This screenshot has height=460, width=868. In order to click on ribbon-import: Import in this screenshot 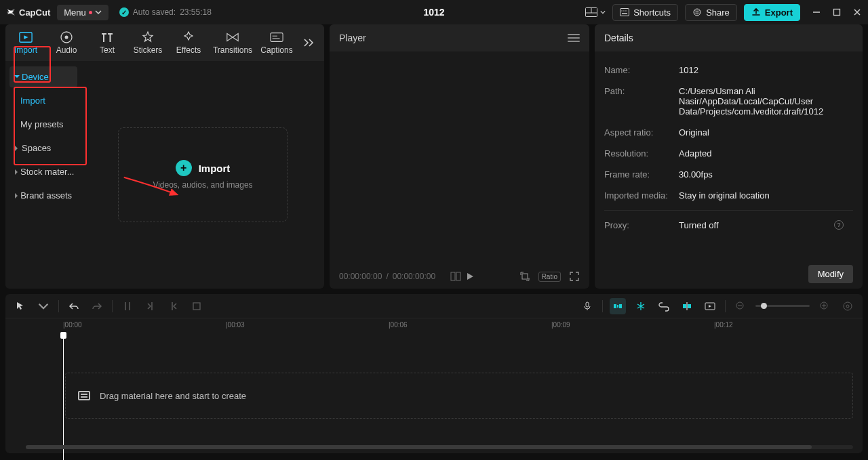, I will do `click(26, 43)`.